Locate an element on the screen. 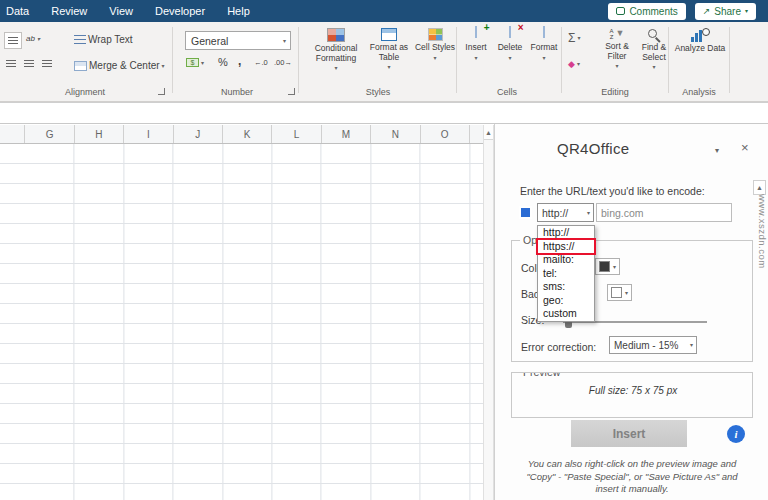 This screenshot has width=768, height=500. group-label-cells: Cells is located at coordinates (507, 92).